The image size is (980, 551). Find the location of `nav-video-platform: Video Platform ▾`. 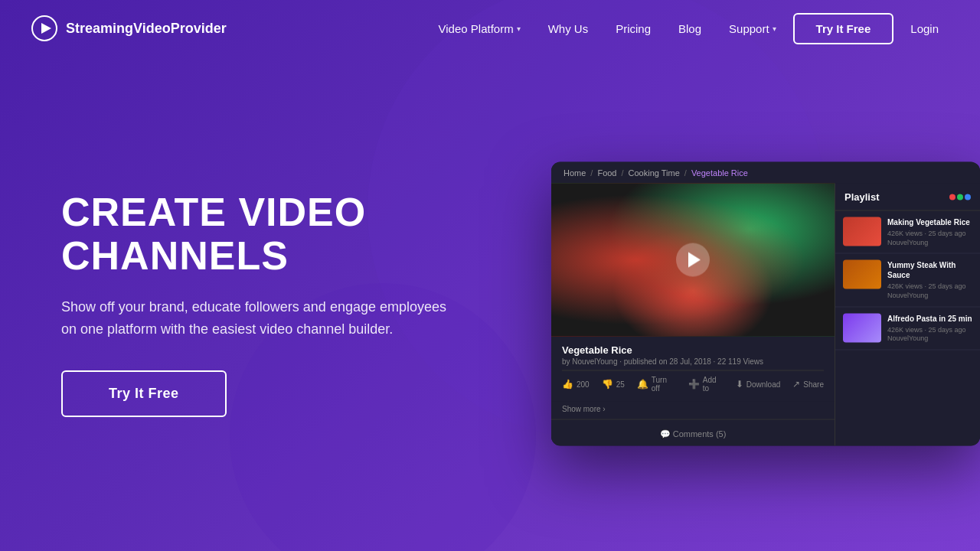

nav-video-platform: Video Platform ▾ is located at coordinates (479, 29).